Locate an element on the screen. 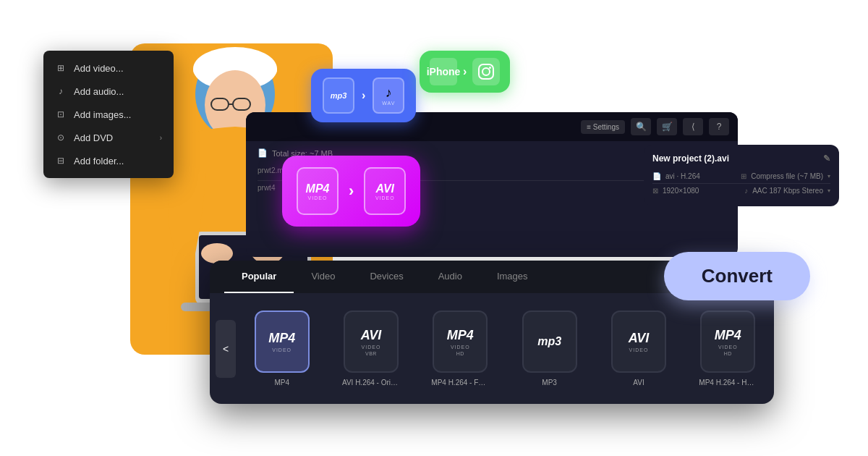  audio-icon-small: ♪ is located at coordinates (746, 191).